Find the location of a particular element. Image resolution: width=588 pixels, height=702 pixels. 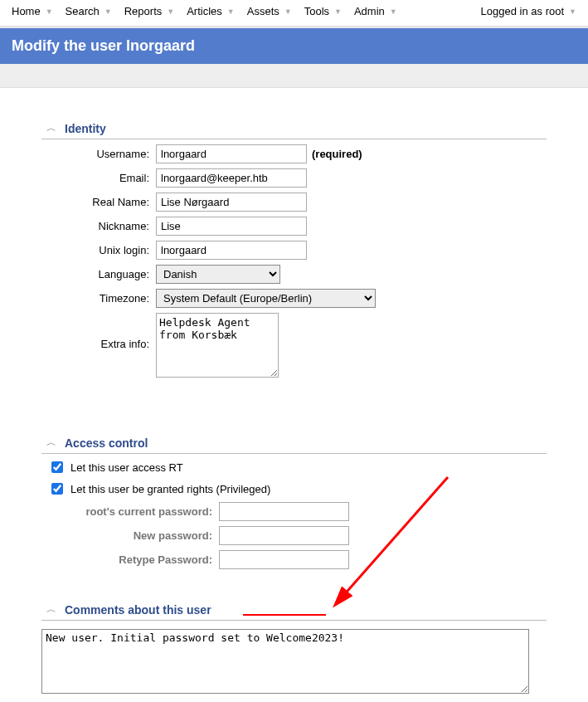

section-comments: ︿ Comments about this user is located at coordinates (294, 649).